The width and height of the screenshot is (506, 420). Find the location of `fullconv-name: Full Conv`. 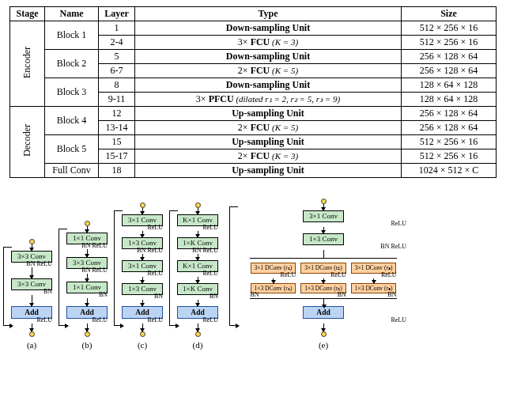

fullconv-name: Full Conv is located at coordinates (72, 171).